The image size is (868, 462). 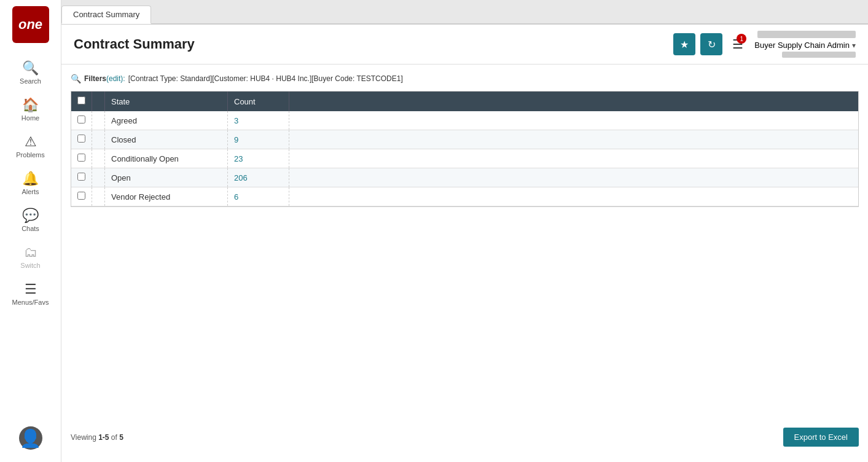 I want to click on table-header: State Count, so click(x=464, y=101).